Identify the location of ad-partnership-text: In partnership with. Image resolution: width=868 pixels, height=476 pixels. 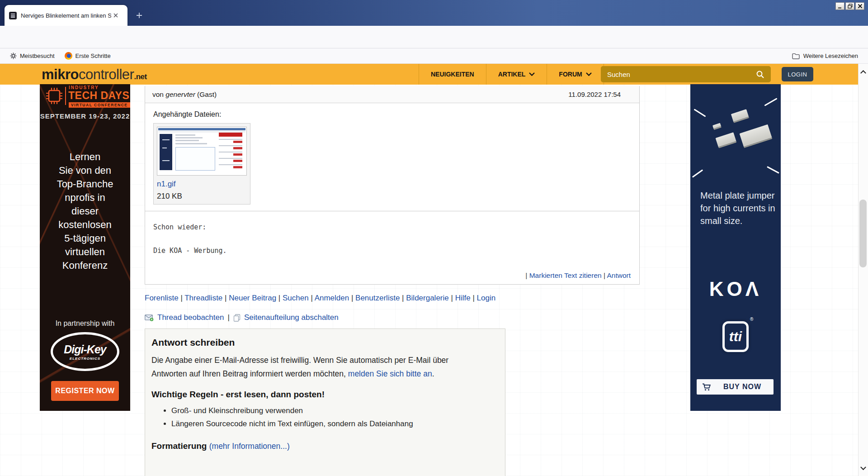
(85, 324).